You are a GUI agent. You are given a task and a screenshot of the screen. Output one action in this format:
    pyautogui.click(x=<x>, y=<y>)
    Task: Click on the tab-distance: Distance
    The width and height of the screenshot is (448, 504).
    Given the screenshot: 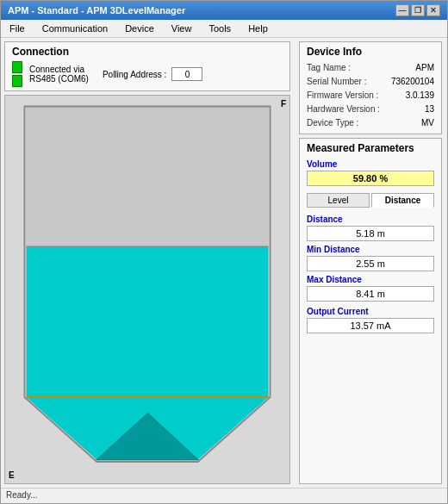 What is the action you would take?
    pyautogui.click(x=403, y=200)
    